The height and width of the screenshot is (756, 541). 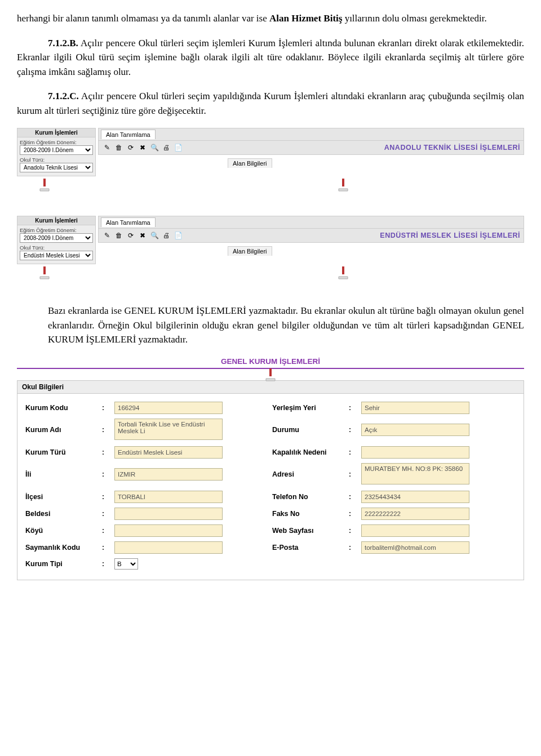 What do you see at coordinates (168, 514) in the screenshot?
I see `input-beldesi` at bounding box center [168, 514].